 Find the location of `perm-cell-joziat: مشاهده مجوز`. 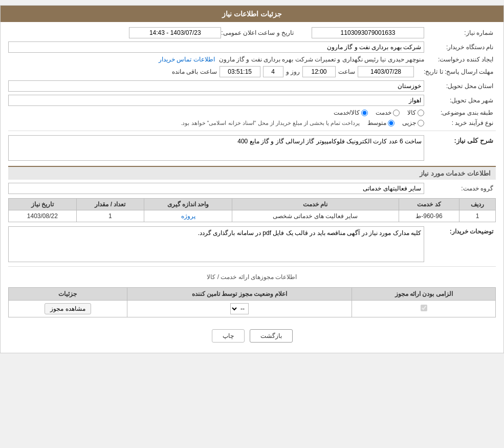

perm-cell-joziat: مشاهده مجوز is located at coordinates (68, 309).